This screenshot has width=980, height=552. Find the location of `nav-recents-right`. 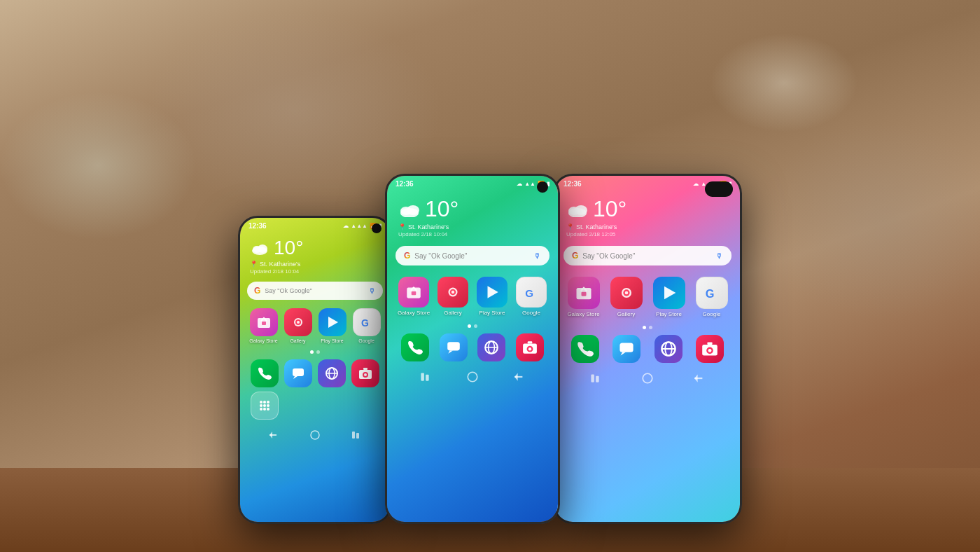

nav-recents-right is located at coordinates (595, 378).